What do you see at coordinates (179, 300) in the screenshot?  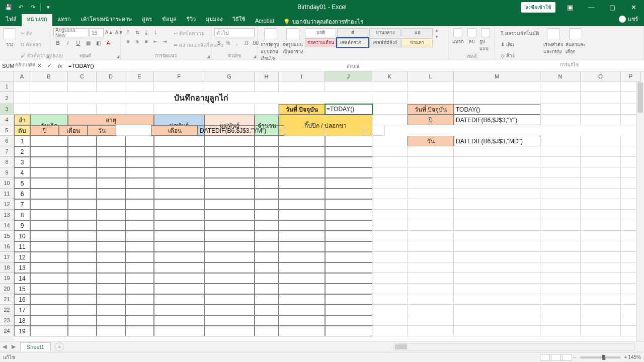 I see `cell-F21` at bounding box center [179, 300].